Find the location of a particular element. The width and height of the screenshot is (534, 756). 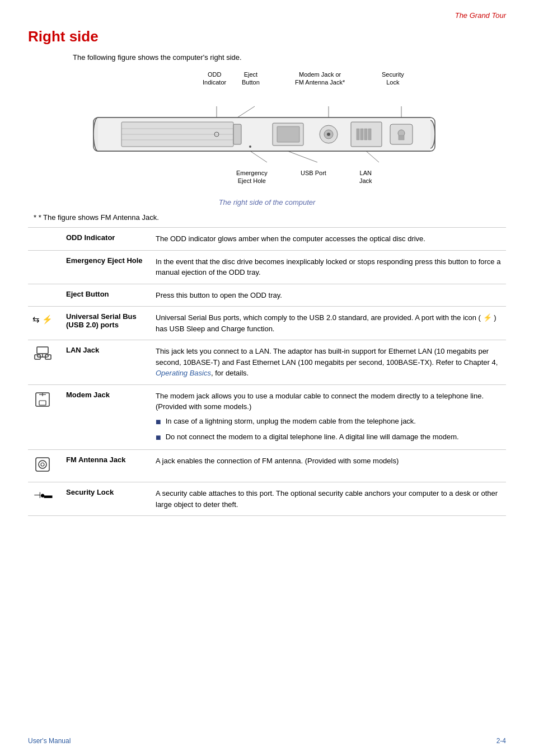

icon-cell-security: ⊣●▬ is located at coordinates (45, 499).